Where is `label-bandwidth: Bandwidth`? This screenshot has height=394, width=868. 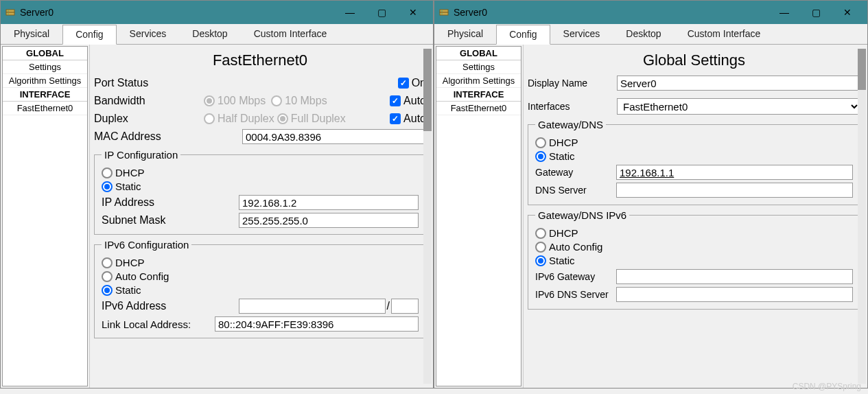
label-bandwidth: Bandwidth is located at coordinates (149, 101).